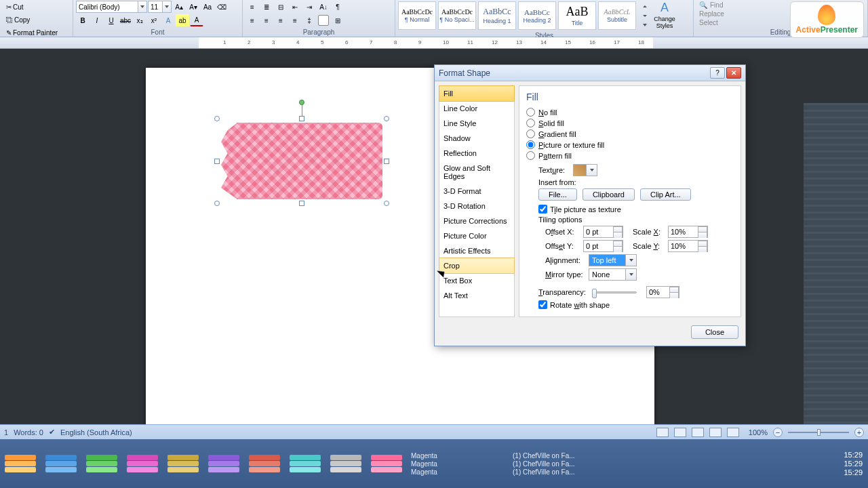 This screenshot has width=868, height=488. I want to click on mirror-dropdown: None, so click(613, 274).